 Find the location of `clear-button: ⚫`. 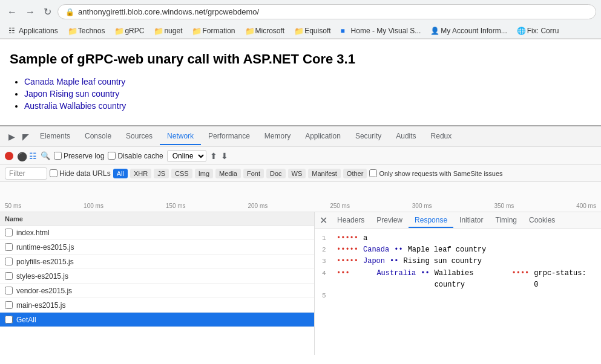

clear-button: ⚫ is located at coordinates (21, 156).